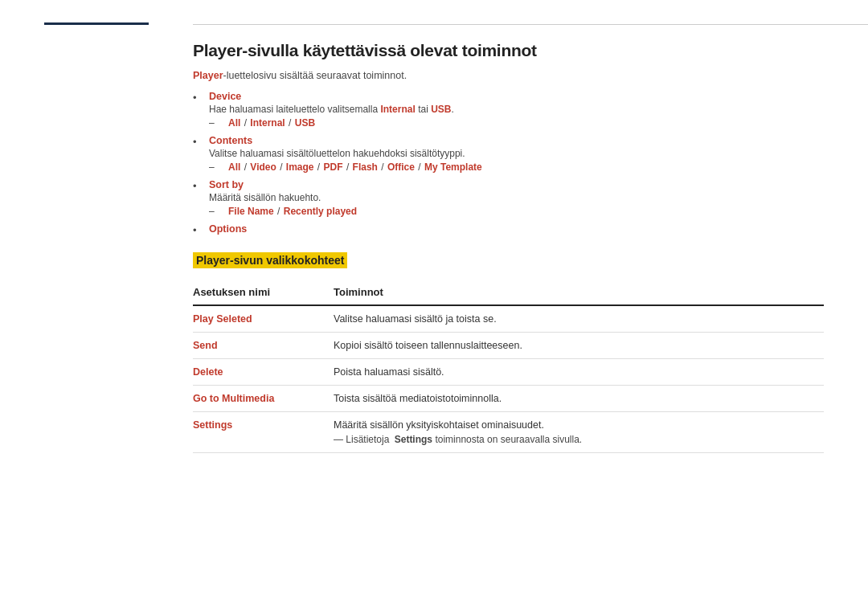 The height and width of the screenshot is (613, 868). I want to click on sub-dash-device: –, so click(215, 123).